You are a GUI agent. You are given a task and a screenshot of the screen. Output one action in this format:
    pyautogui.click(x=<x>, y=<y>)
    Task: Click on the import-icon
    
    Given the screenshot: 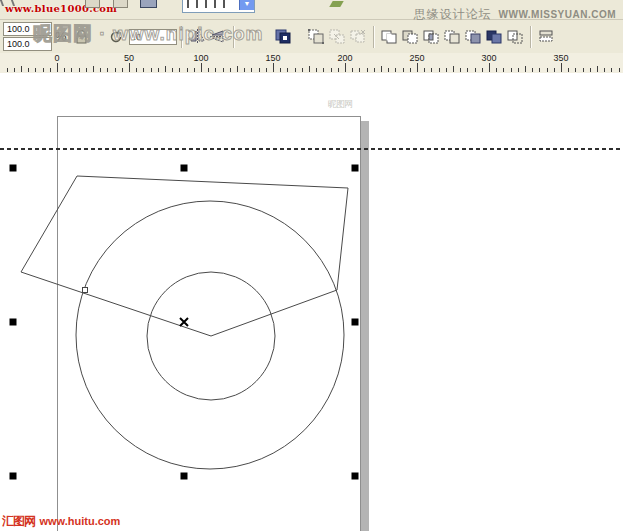 What is the action you would take?
    pyautogui.click(x=148, y=4)
    